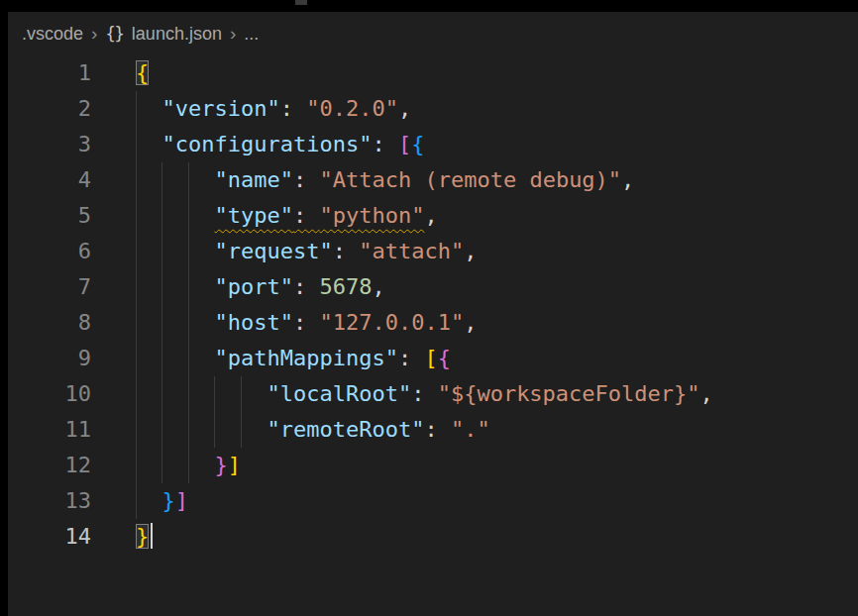  Describe the element at coordinates (114, 34) in the screenshot. I see `json-file-icon: {}` at that location.